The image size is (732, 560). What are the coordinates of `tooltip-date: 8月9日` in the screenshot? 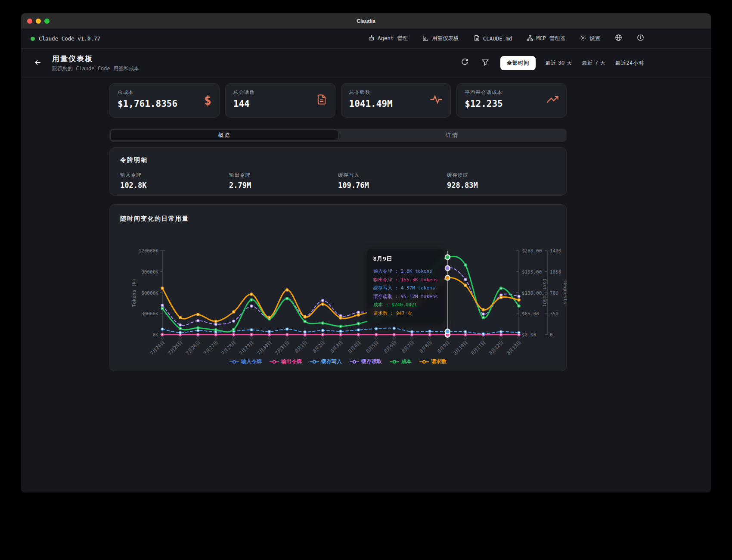 It's located at (406, 259).